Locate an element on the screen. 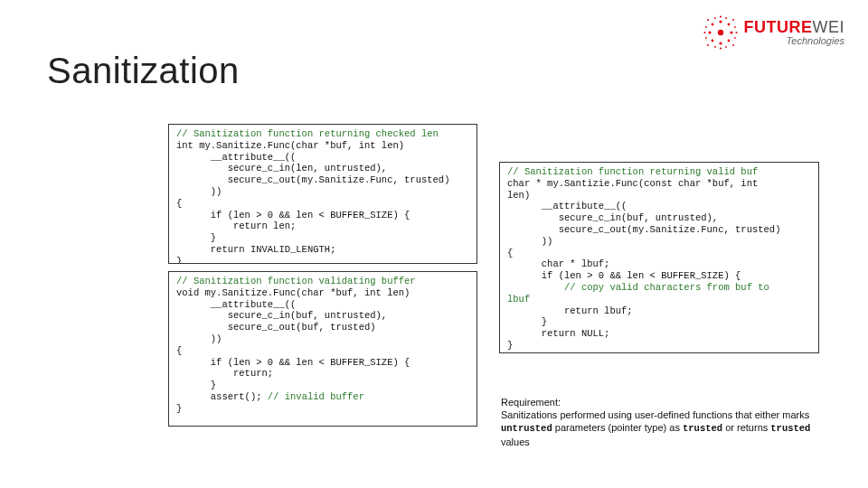 The height and width of the screenshot is (488, 868). logo-burst-icon is located at coordinates (721, 33).